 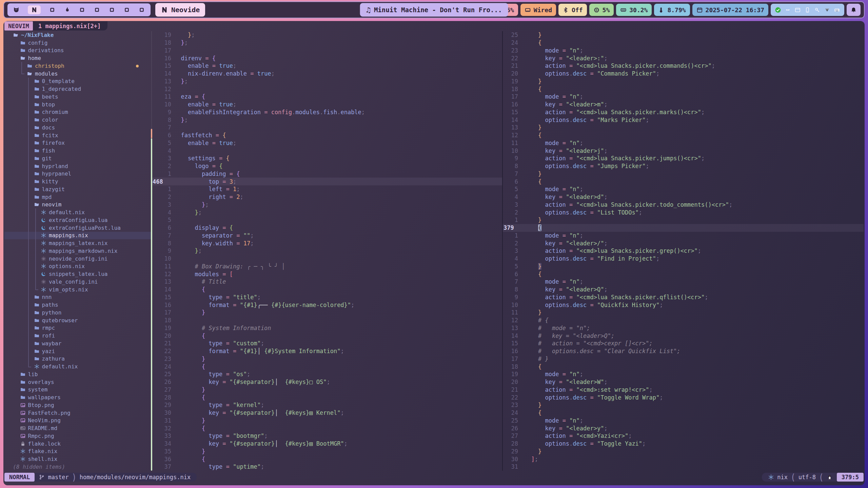 What do you see at coordinates (327, 436) in the screenshot?
I see `code-line: 33 type = "bootmgr";` at bounding box center [327, 436].